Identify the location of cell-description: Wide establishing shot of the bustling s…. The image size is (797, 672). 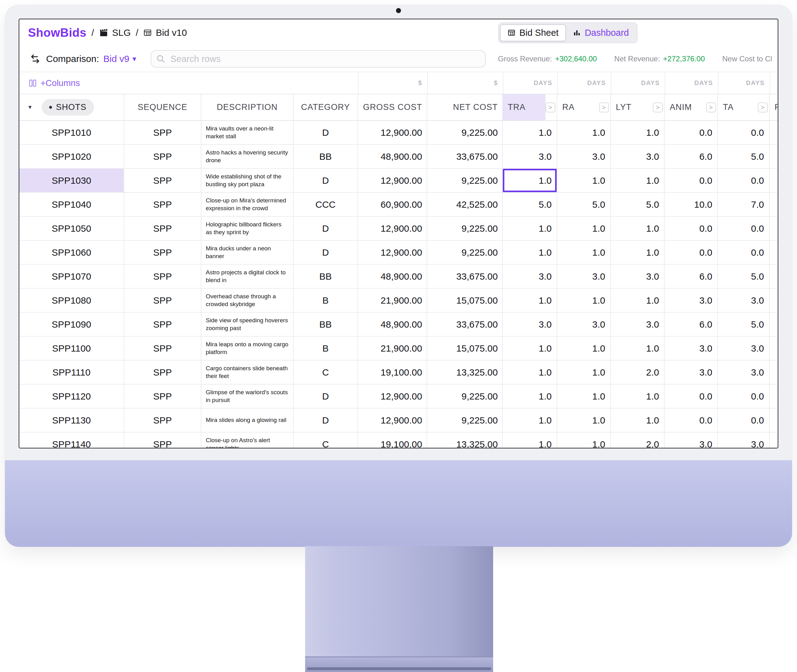
(248, 181).